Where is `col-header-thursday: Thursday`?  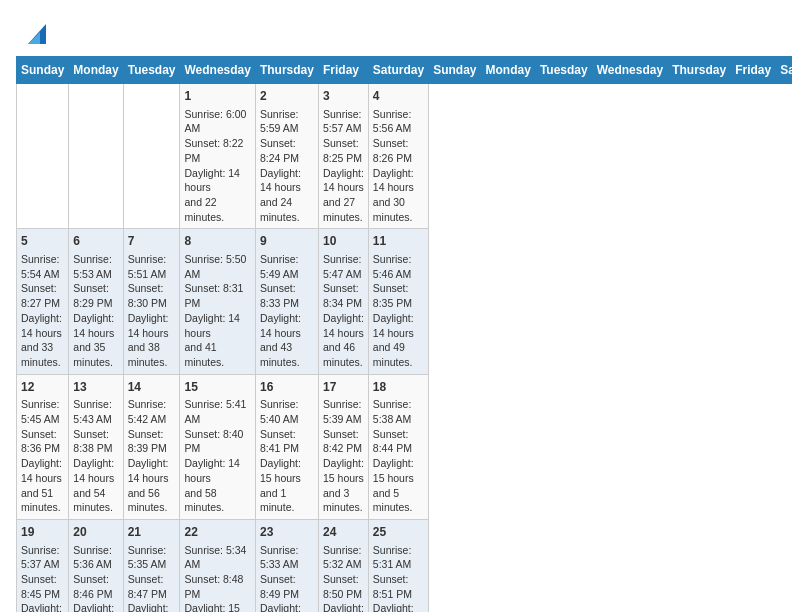
col-header-thursday: Thursday is located at coordinates (700, 70).